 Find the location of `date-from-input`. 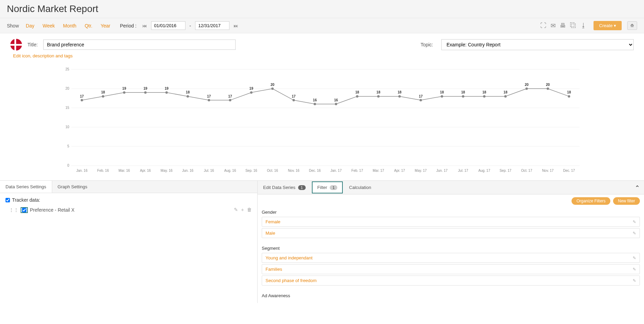

date-from-input is located at coordinates (168, 25).